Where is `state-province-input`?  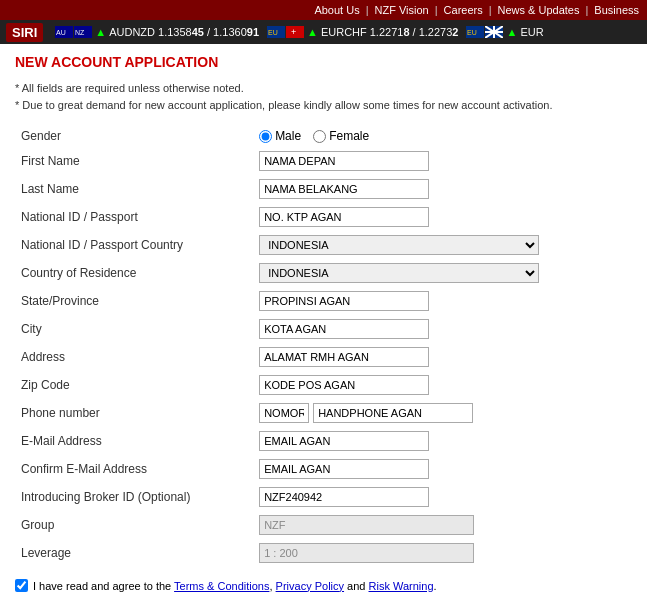 state-province-input is located at coordinates (344, 301).